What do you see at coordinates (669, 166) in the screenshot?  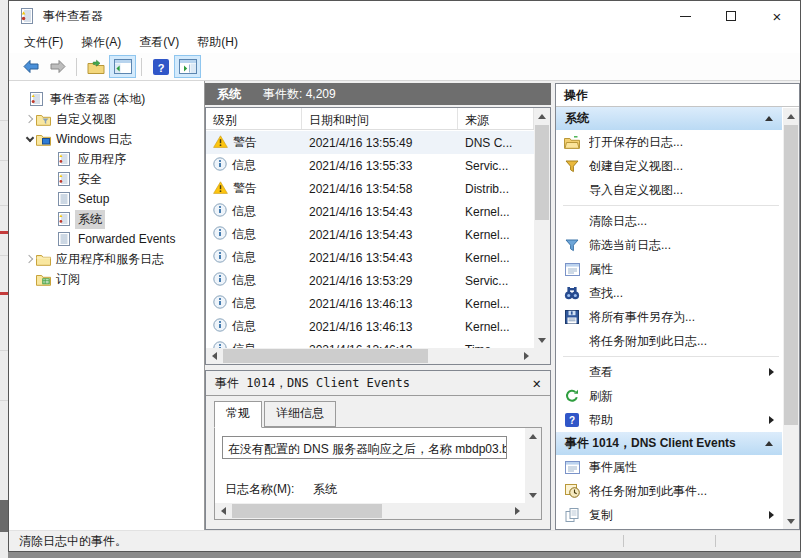 I see `action-create-custom-view: 创建自定义视图...` at bounding box center [669, 166].